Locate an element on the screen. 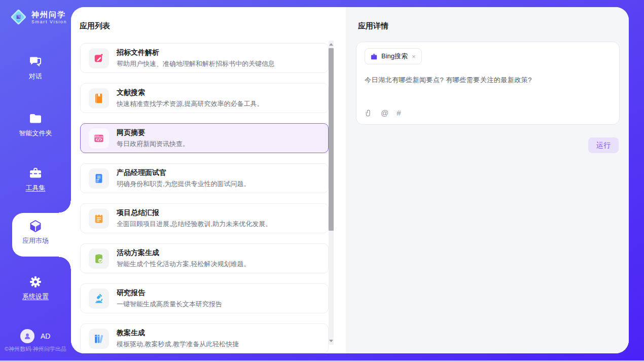 This screenshot has width=644, height=362. clipboard-check-icon is located at coordinates (99, 259).